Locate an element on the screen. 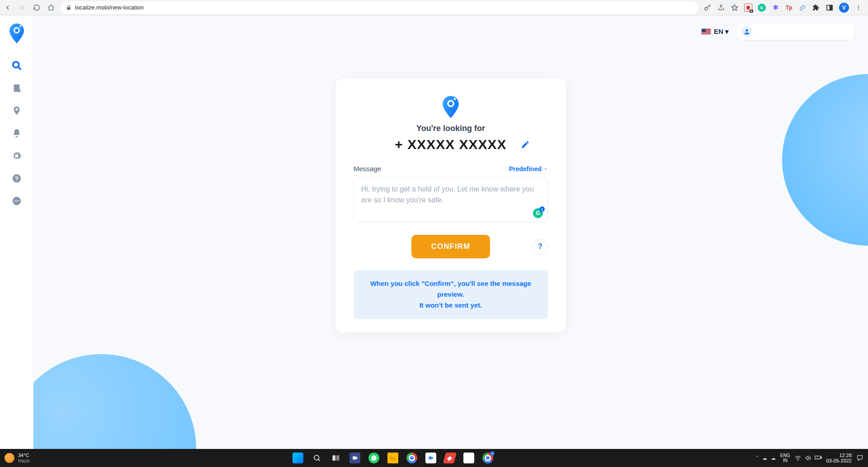  user-avatar-icon is located at coordinates (747, 32).